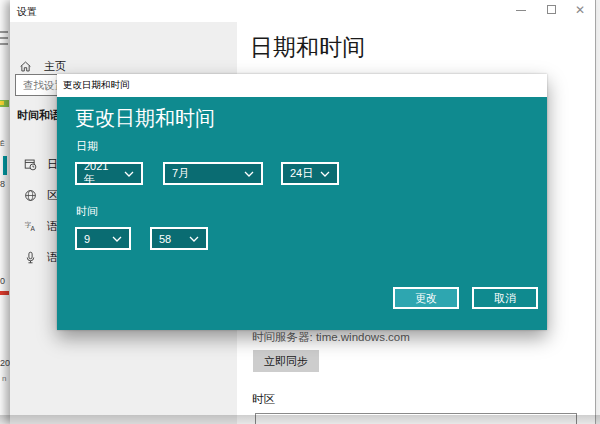 The image size is (600, 424). I want to click on time-field-label: 时间, so click(87, 212).